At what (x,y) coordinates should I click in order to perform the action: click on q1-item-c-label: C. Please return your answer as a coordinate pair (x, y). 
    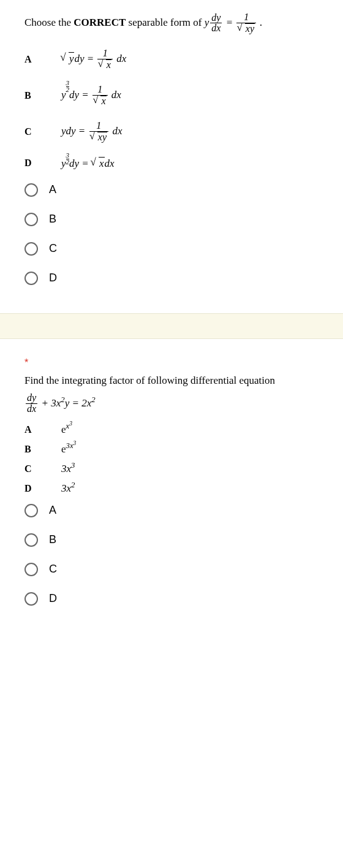
    Looking at the image, I should click on (43, 132).